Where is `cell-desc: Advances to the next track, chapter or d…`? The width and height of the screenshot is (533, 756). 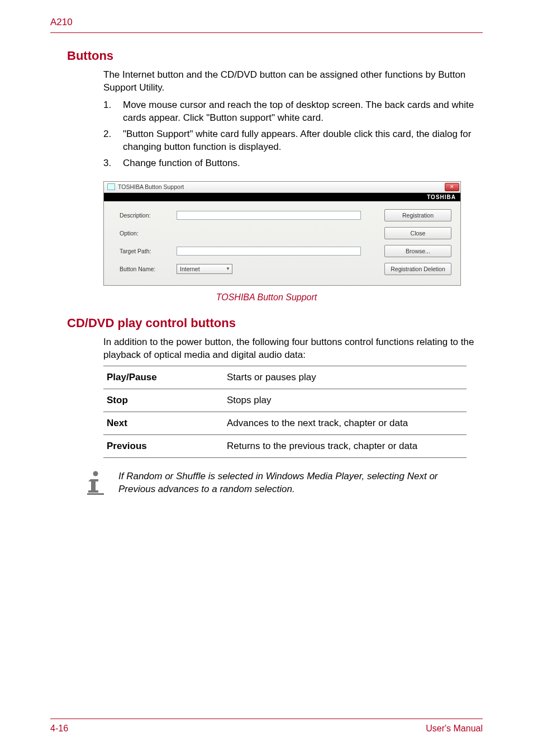 cell-desc: Advances to the next track, chapter or d… is located at coordinates (345, 424).